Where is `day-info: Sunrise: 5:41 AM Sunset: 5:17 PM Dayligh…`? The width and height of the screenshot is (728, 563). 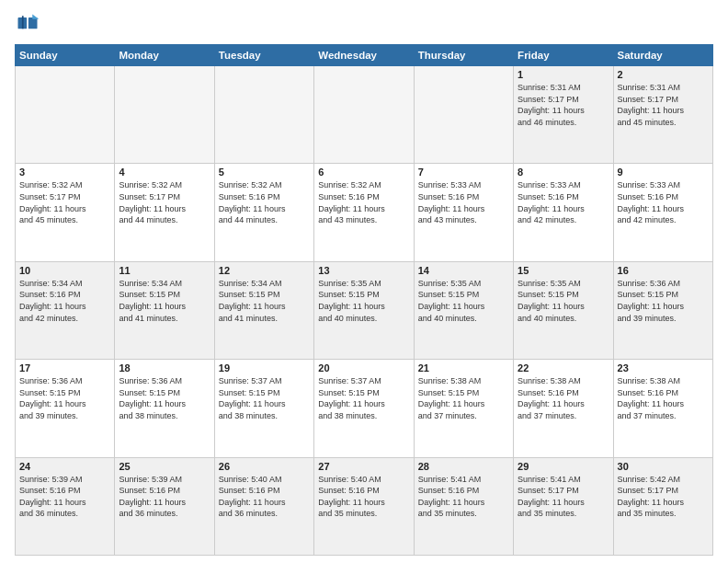 day-info: Sunrise: 5:41 AM Sunset: 5:17 PM Dayligh… is located at coordinates (563, 497).